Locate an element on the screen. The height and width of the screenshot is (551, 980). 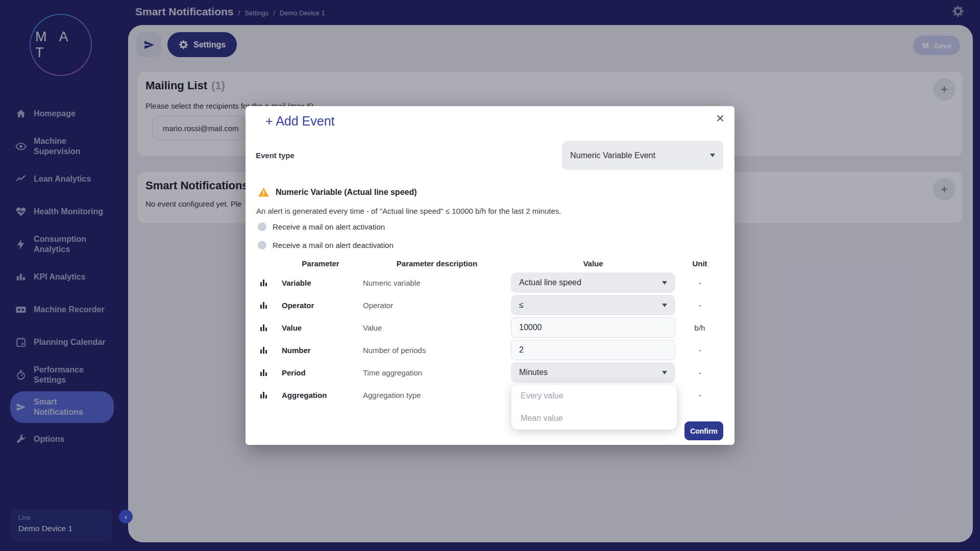
table-header-row: Parameter Parameter description Value Un… is located at coordinates (490, 263).